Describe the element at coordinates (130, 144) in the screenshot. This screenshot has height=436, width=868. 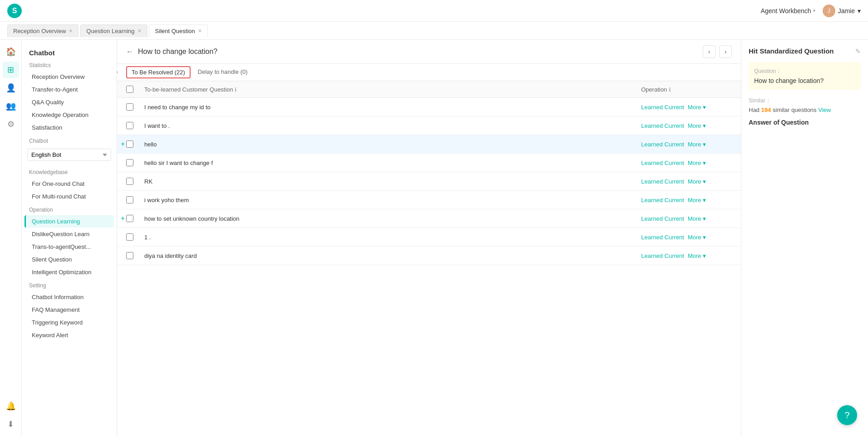
I see `row-3-checkbox` at that location.